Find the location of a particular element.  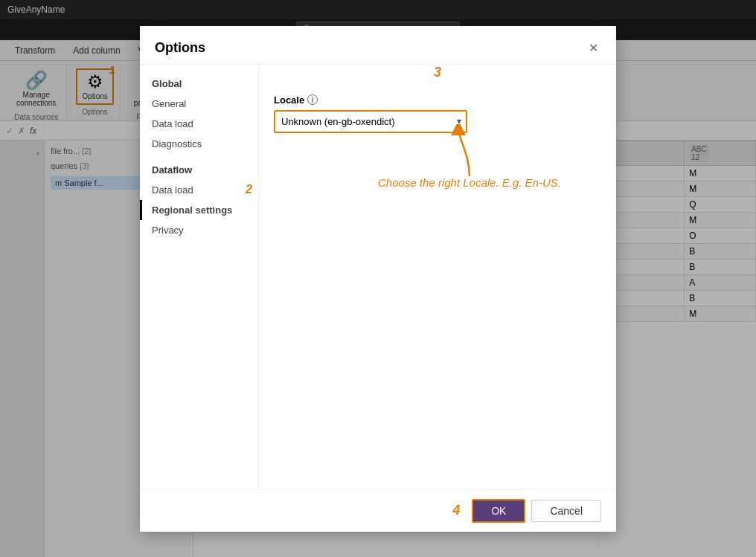

modal-close-button: ✕ is located at coordinates (594, 48).